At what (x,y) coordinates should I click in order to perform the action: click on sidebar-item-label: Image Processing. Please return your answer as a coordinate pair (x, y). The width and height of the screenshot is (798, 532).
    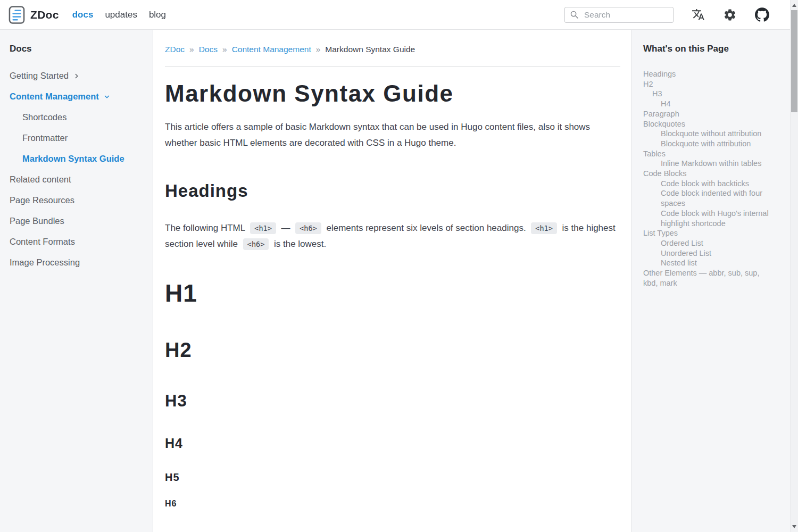
    Looking at the image, I should click on (45, 262).